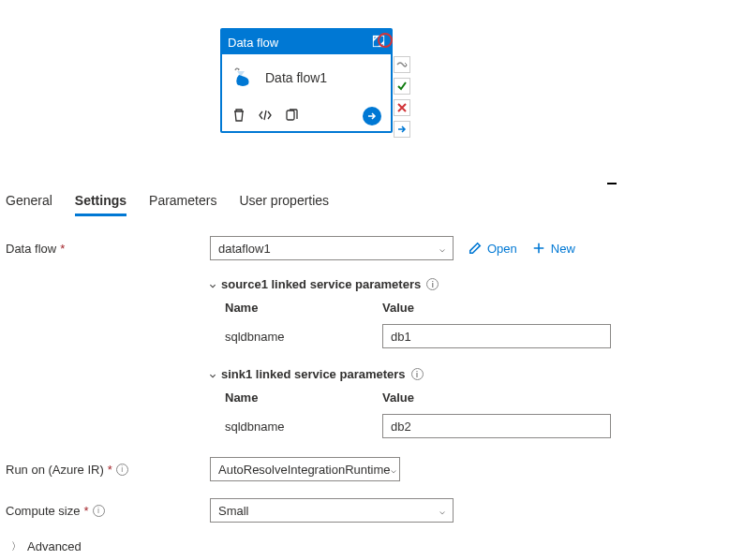 Image resolution: width=729 pixels, height=560 pixels. I want to click on runon-select: AutoResolveIntegrationRuntime ⌵, so click(305, 469).